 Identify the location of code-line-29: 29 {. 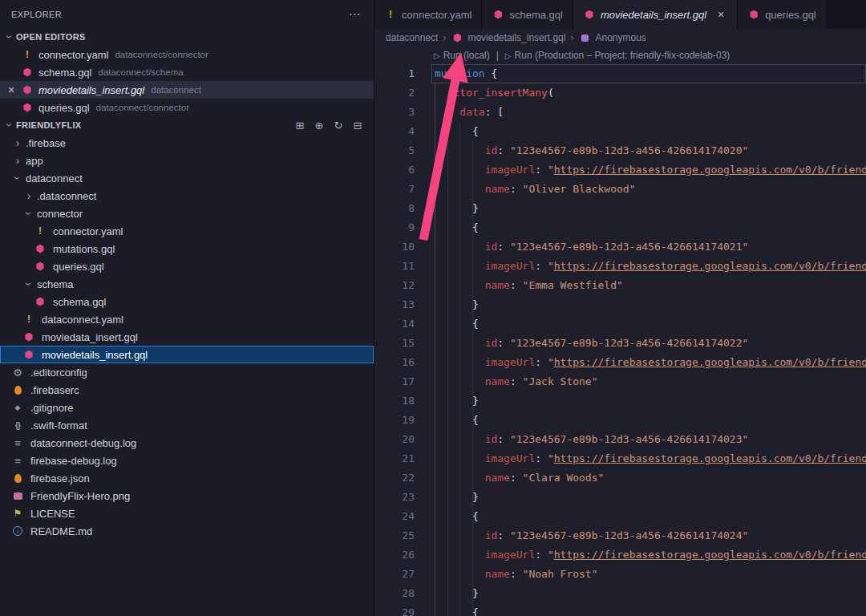
(621, 610).